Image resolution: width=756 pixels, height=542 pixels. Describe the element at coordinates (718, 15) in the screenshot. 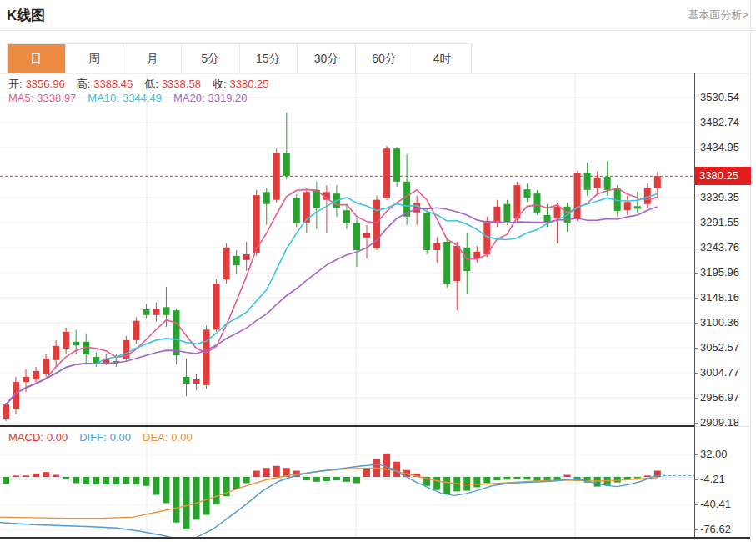

I see `fundamental-analysis-link: 基本面分析>` at that location.